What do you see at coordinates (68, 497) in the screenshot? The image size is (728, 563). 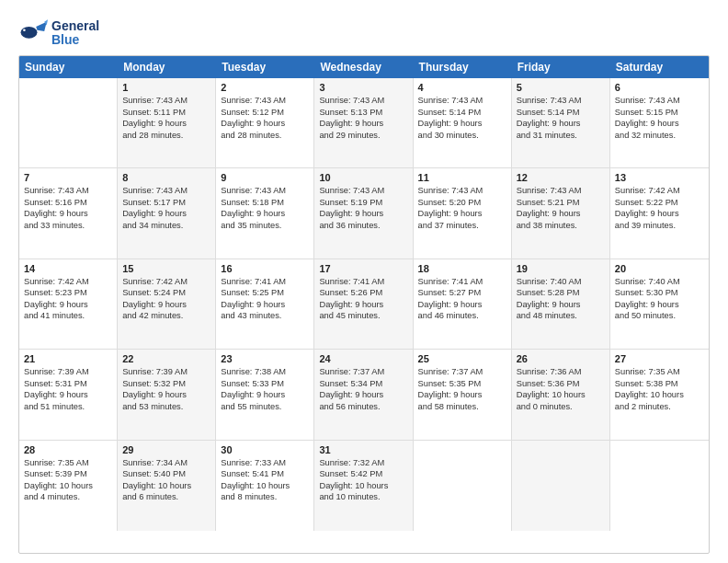 I see `daylight-text-cont: and 4 minutes.` at bounding box center [68, 497].